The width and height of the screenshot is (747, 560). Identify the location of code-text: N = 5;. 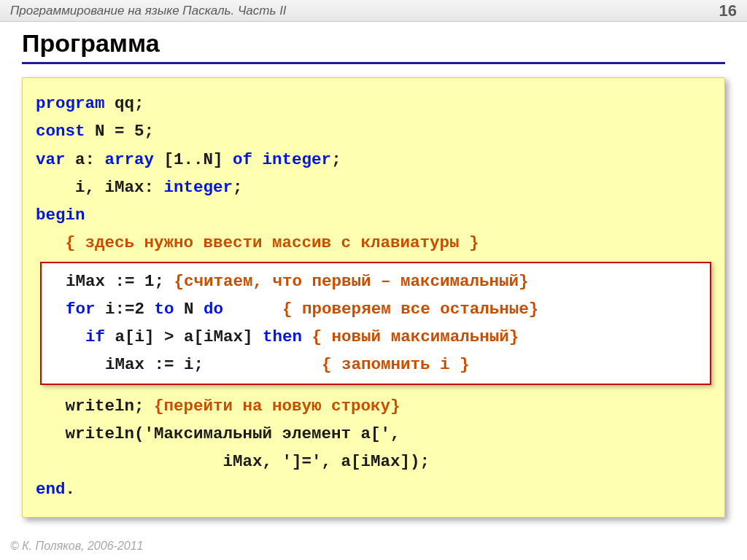
(120, 131).